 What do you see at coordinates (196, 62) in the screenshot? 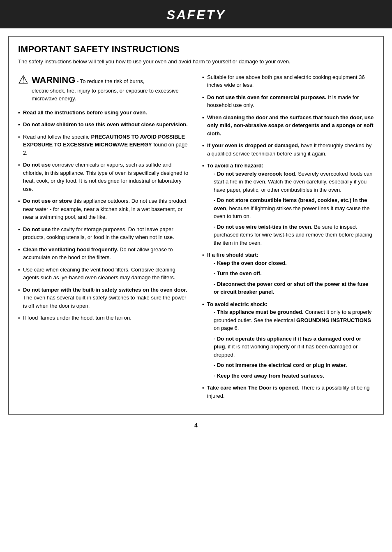
I see `section-intro: The safety instructions below will tell …` at bounding box center [196, 62].